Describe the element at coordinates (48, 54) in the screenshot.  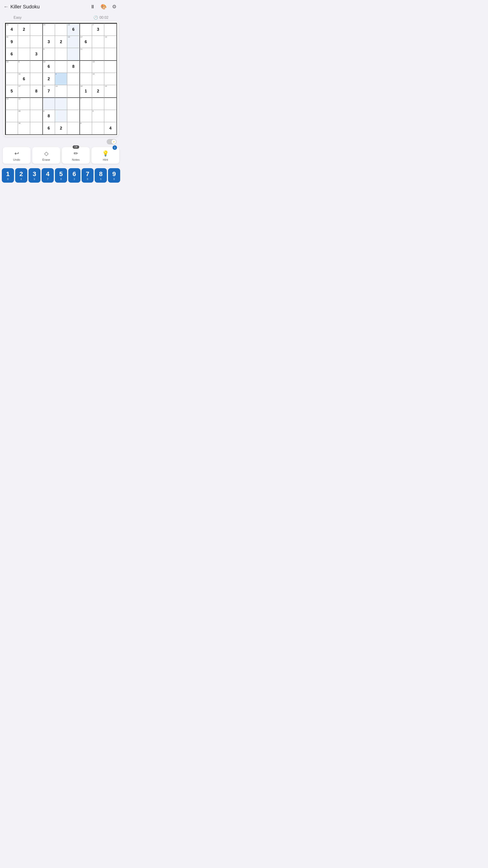
I see `table-row: 9` at that location.